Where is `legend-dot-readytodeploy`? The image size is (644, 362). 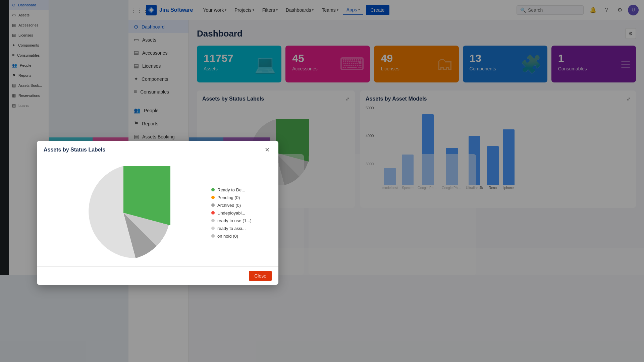 legend-dot-readytodeploy is located at coordinates (213, 190).